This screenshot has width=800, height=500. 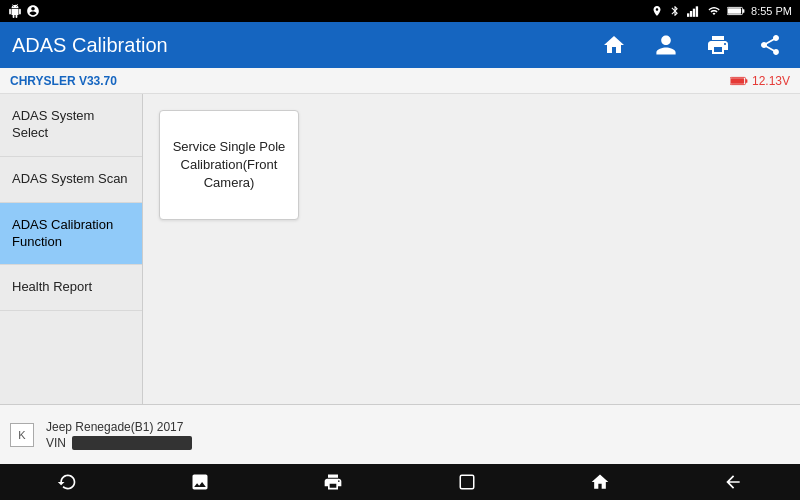 I want to click on status-bar: 8:55 PM, so click(x=400, y=11).